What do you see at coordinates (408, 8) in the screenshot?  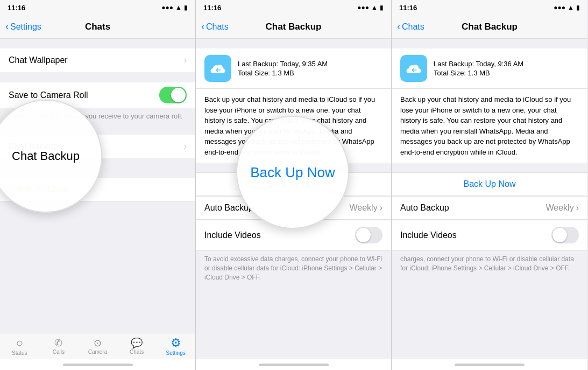 I see `status-time-3: 11:16` at bounding box center [408, 8].